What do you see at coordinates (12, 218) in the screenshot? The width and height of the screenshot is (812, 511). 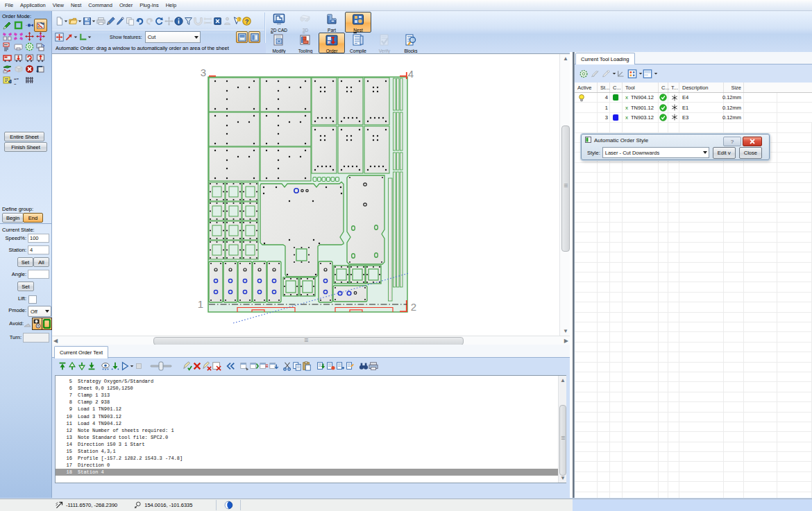 I see `begin-group-button: Begin` at bounding box center [12, 218].